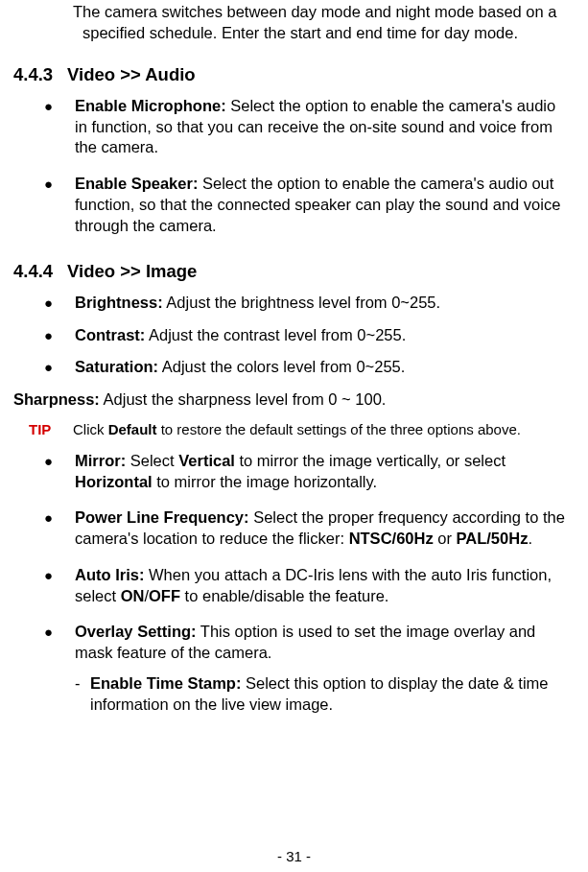 Image resolution: width=588 pixels, height=872 pixels. Describe the element at coordinates (265, 482) in the screenshot. I see `t: to mirror the image horizontally.` at that location.